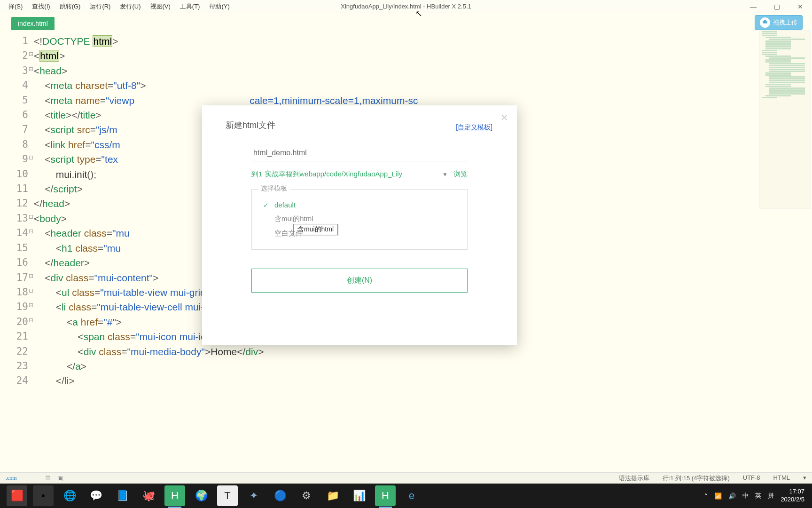 This screenshot has width=812, height=508. What do you see at coordinates (406, 7) in the screenshot?
I see `menubar: 择(S) 查找(I) 跳转(G) 运行(R) 发行(U) 视图(V) 工具(T)…` at bounding box center [406, 7].